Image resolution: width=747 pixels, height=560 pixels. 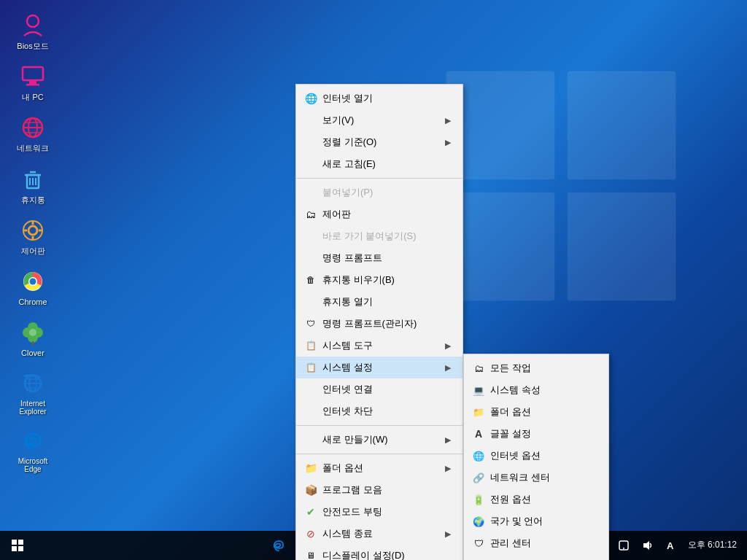 What do you see at coordinates (311, 346) in the screenshot?
I see `system-tools-icon: 📋` at bounding box center [311, 346].